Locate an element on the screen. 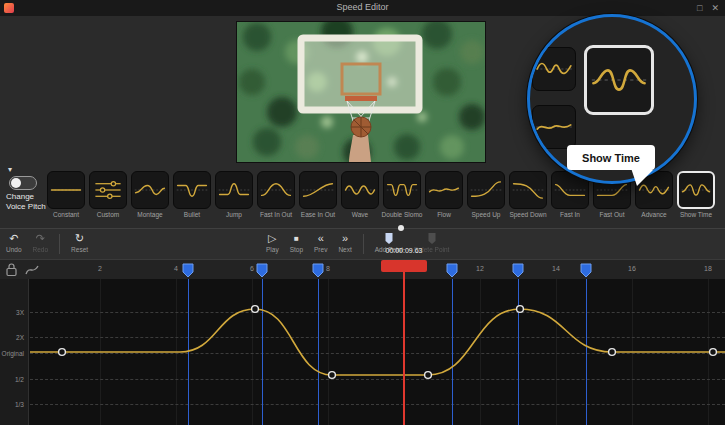 The image size is (725, 425). preset-ease-in-out: Ease In Out is located at coordinates (318, 194).